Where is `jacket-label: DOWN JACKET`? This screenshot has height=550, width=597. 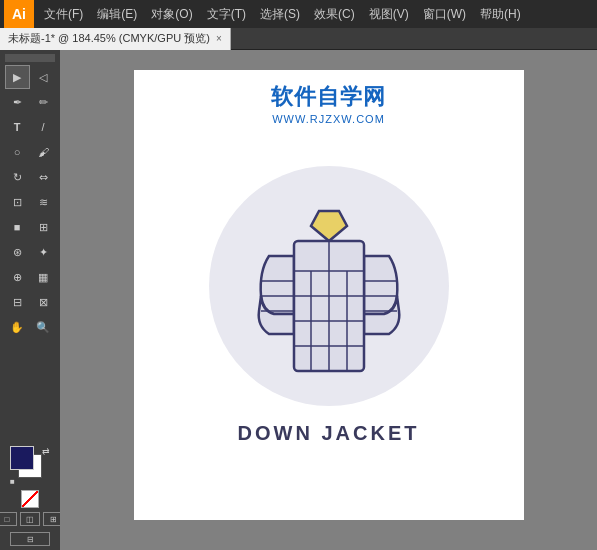
jacket-label: DOWN JACKET is located at coordinates (329, 434).